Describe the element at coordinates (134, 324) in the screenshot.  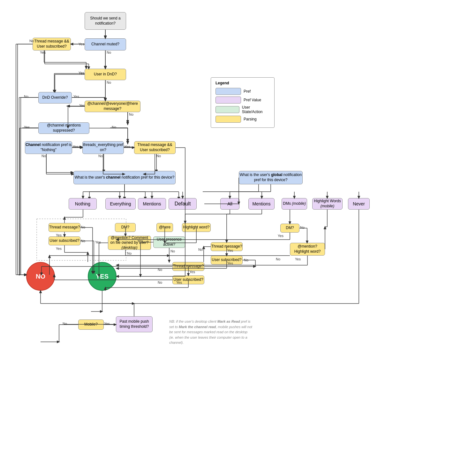
I see `past-mobile-push-node: Past mobile push timing threshold?` at that location.